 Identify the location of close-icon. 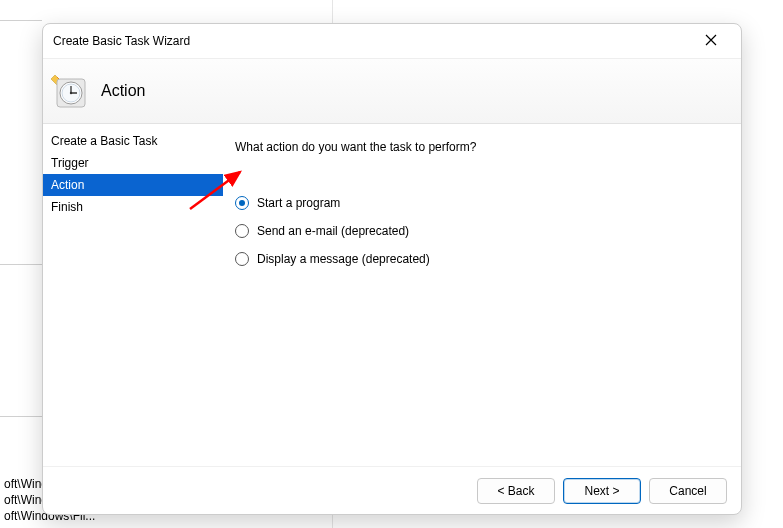
(711, 42).